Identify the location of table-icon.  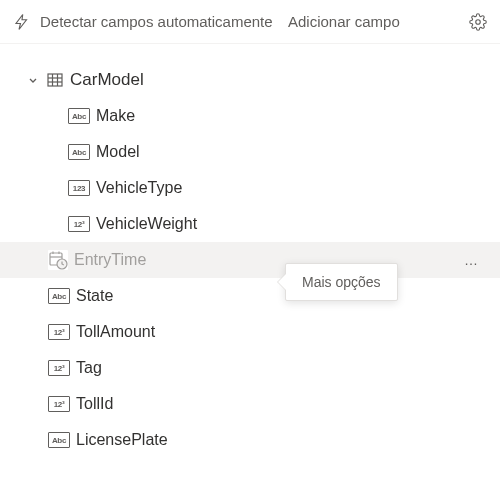
(55, 80).